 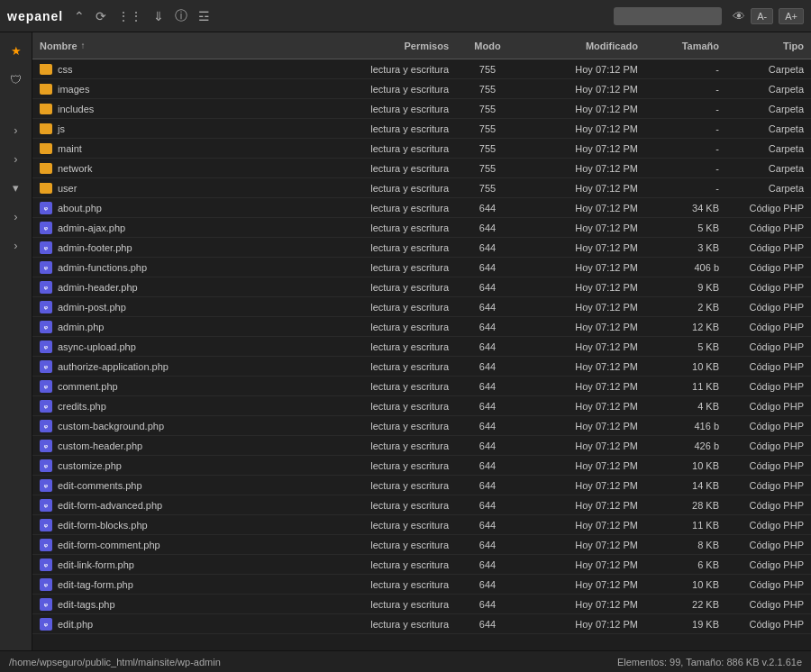 What do you see at coordinates (100, 446) in the screenshot?
I see `file-name: custom-header.php` at bounding box center [100, 446].